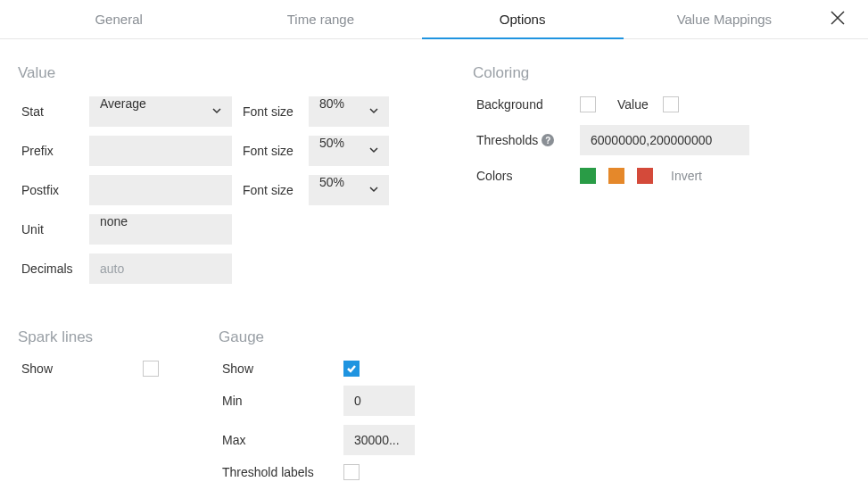 This screenshot has height=490, width=868. I want to click on thresholds-label: Thresholds ?, so click(526, 140).